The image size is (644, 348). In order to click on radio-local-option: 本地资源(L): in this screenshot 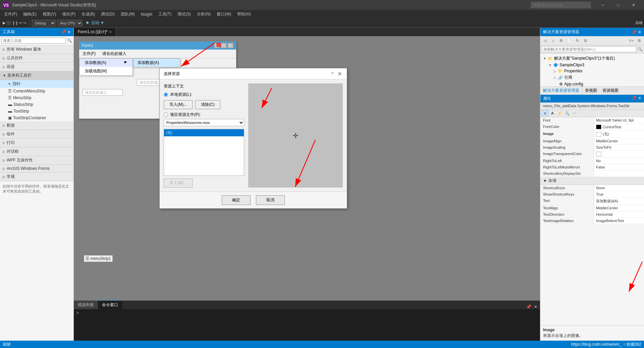, I will do `click(204, 94)`.